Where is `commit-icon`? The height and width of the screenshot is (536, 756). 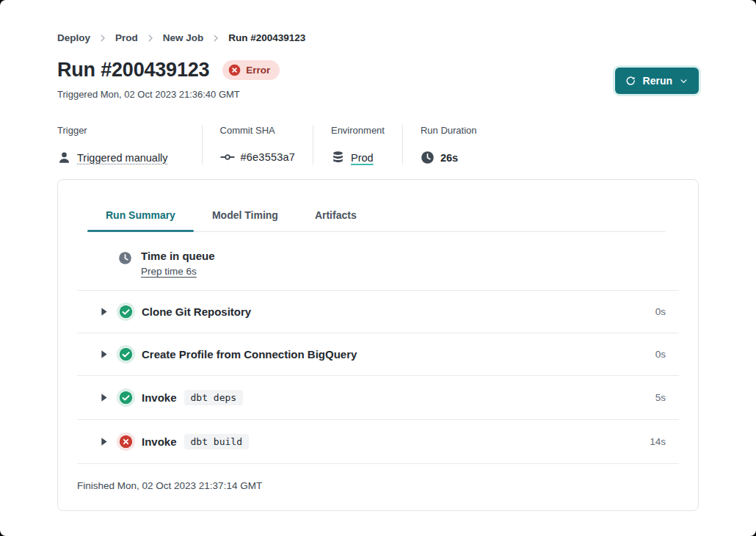
commit-icon is located at coordinates (228, 157).